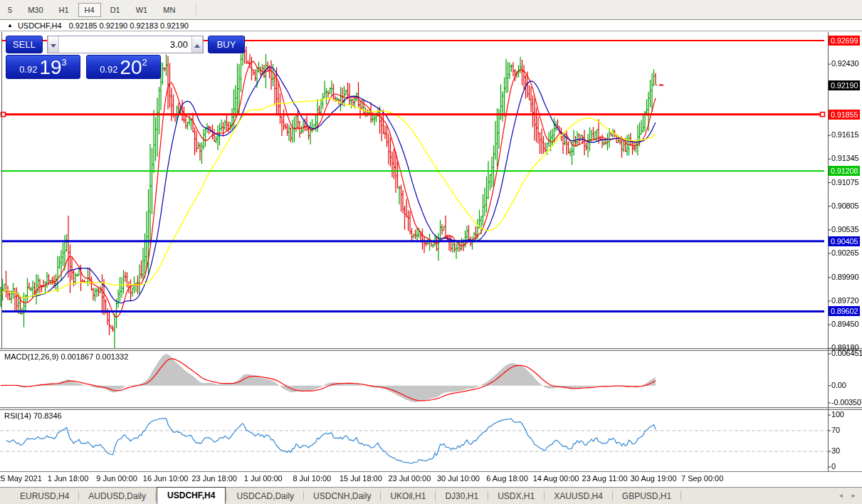 The height and width of the screenshot is (504, 862). Describe the element at coordinates (845, 206) in the screenshot. I see `price-axis-label: 0.90805` at that location.